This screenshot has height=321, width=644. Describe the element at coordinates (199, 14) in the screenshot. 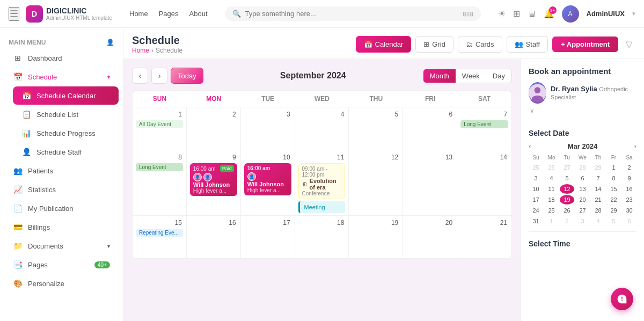

I see `nav-about: About` at that location.